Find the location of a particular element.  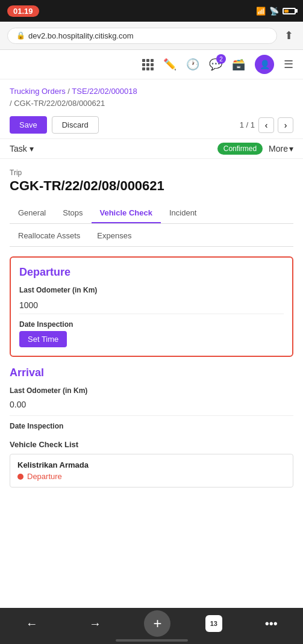

forward-button: → is located at coordinates (95, 624).